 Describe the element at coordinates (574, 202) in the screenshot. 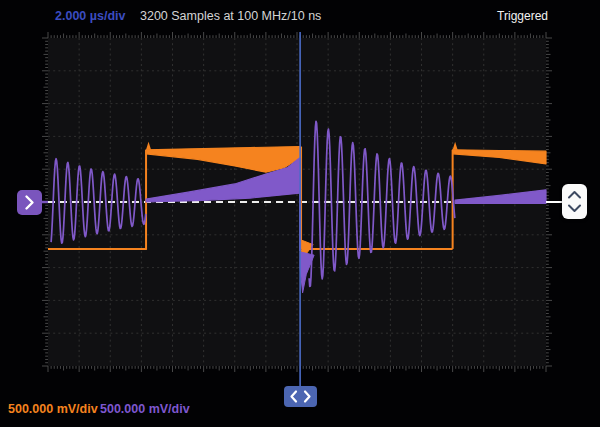

I see `trigger-level-handle` at that location.